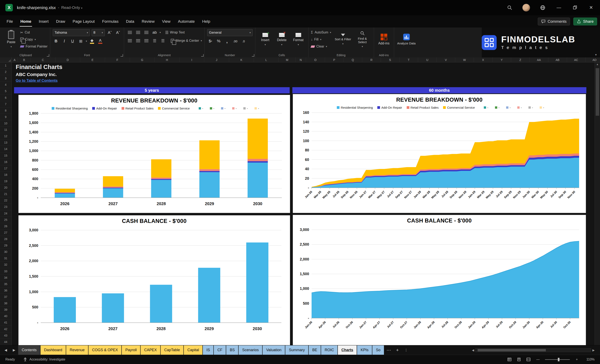 This screenshot has height=364, width=600. Describe the element at coordinates (6, 291) in the screenshot. I see `row-header-36: 36` at that location.